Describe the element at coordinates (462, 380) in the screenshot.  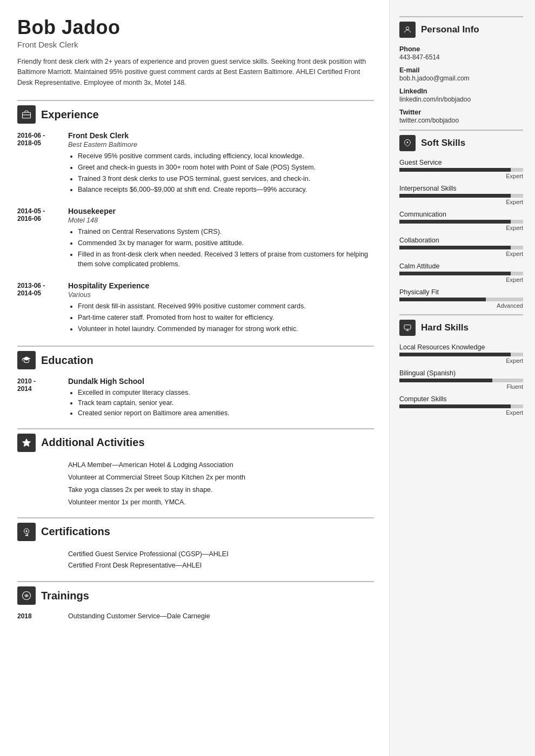
I see `hard-skills-list: Local Resources Knowledge Expert Bilingu…` at that location.